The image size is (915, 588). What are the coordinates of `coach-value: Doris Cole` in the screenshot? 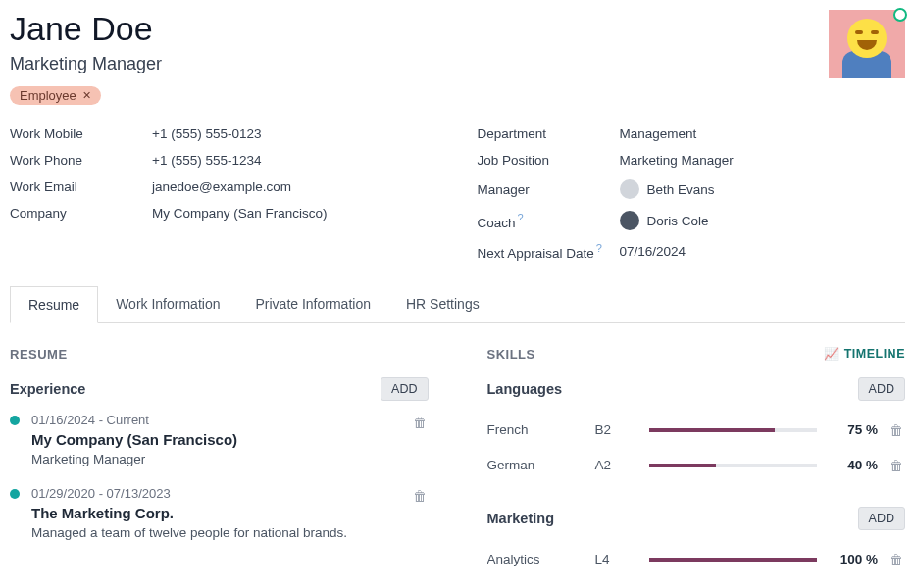 It's located at (665, 220).